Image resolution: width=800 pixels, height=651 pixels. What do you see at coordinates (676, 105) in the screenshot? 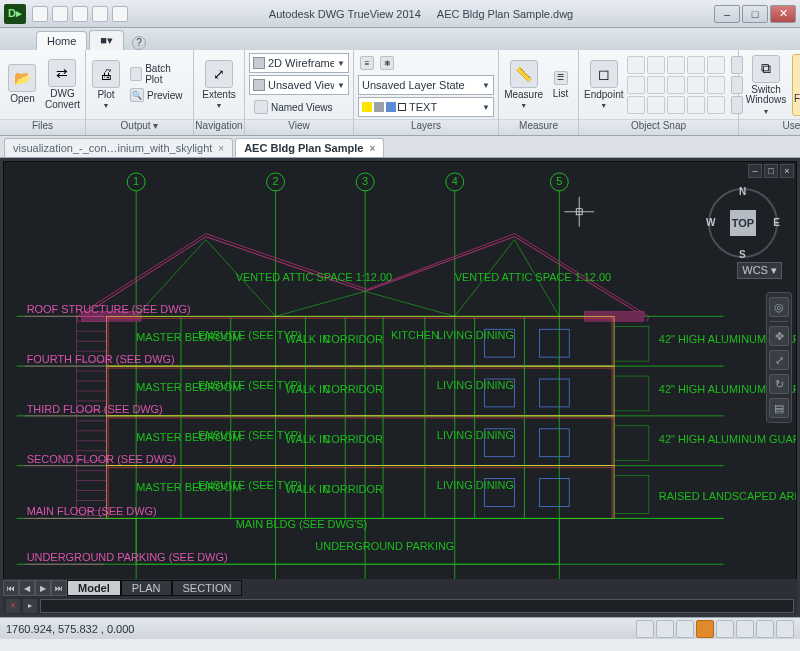
I see `osnap-none-icon` at bounding box center [676, 105].